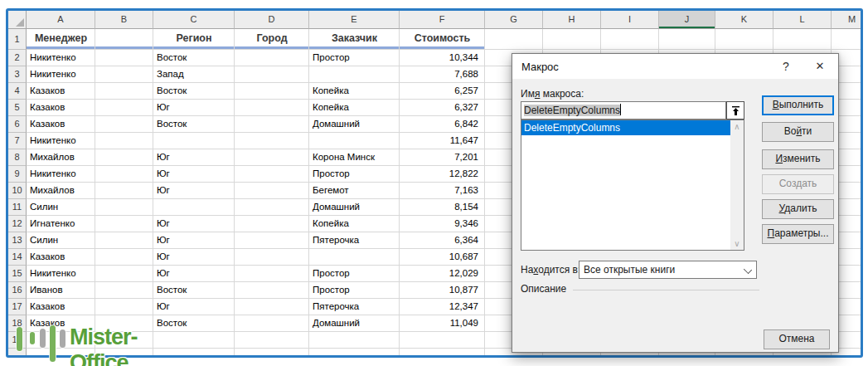 Image resolution: width=868 pixels, height=366 pixels. I want to click on edit-button: Изменить, so click(798, 159).